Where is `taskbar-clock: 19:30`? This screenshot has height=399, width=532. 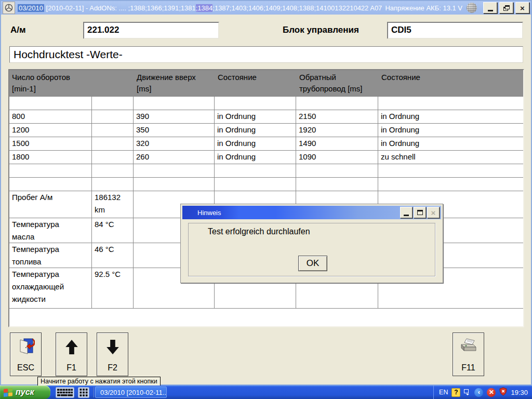 taskbar-clock: 19:30 is located at coordinates (520, 393).